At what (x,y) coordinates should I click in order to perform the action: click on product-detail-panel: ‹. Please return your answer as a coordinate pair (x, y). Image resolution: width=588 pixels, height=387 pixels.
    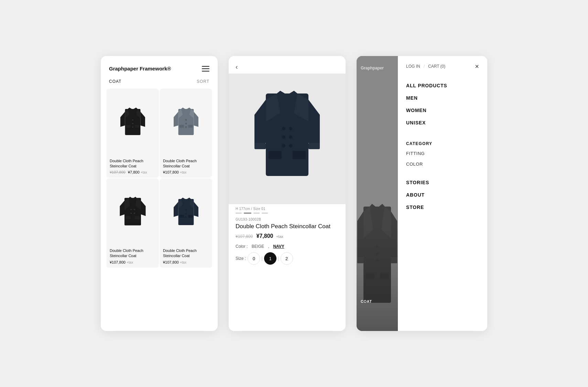
    Looking at the image, I should click on (287, 194).